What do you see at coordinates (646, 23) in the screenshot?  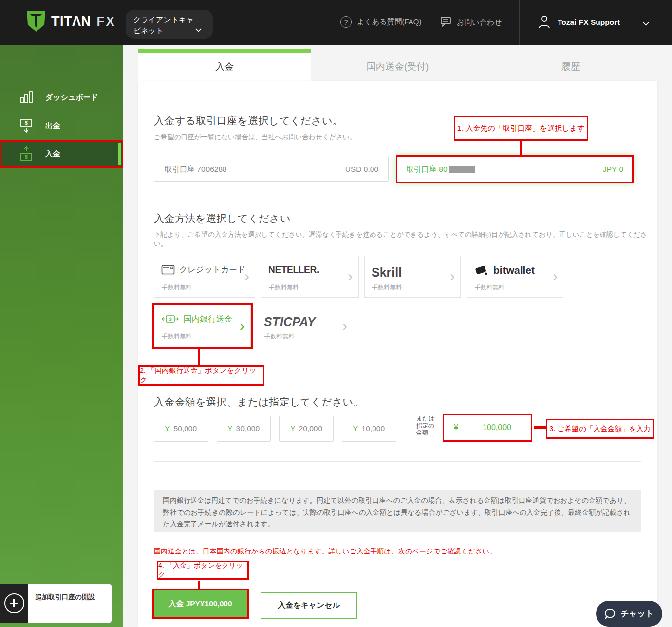 I see `user-chevron-down-icon` at bounding box center [646, 23].